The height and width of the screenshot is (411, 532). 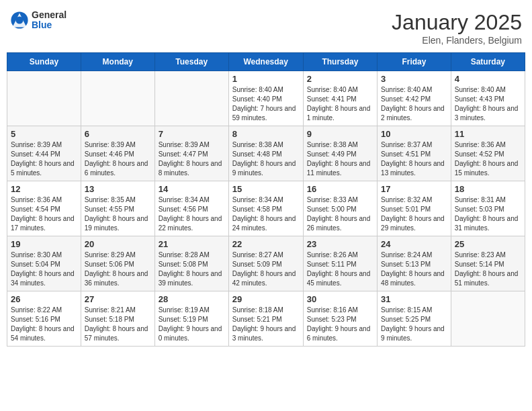 I want to click on calendar-cell: 9Sunrise: 8:38 AMSunset: 4:49 PMDaylight…, so click(x=340, y=154).